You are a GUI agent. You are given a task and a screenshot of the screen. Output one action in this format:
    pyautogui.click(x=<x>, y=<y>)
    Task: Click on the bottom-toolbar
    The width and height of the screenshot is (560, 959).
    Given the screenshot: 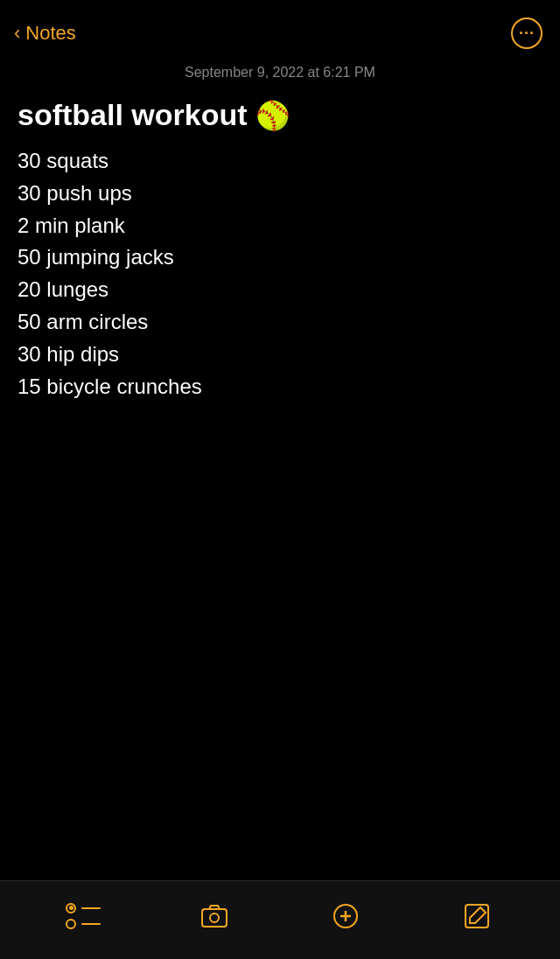 What is the action you would take?
    pyautogui.click(x=280, y=920)
    